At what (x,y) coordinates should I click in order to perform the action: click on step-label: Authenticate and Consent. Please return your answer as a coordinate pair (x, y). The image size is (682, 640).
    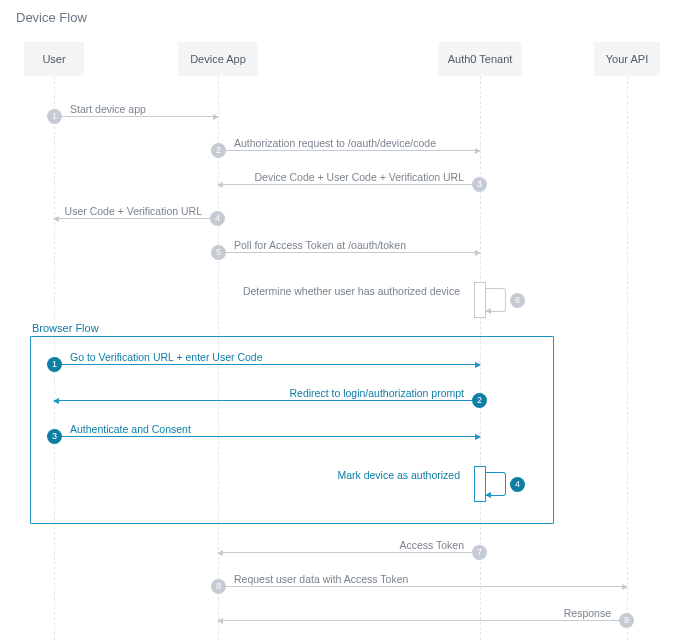
    Looking at the image, I should click on (130, 429).